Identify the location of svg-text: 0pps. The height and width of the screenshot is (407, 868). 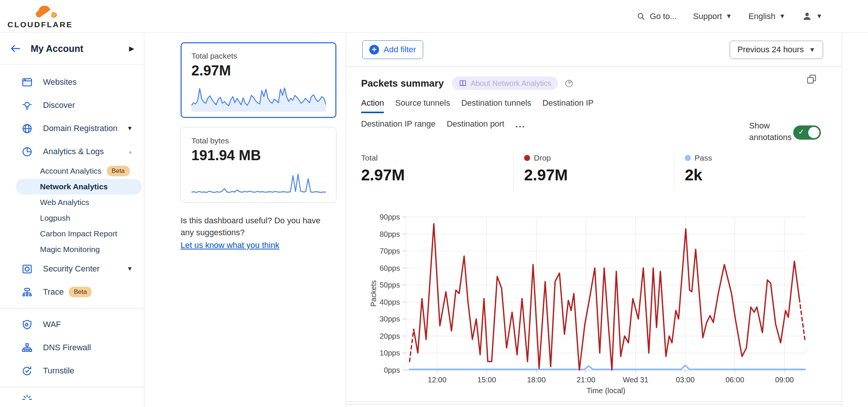
(392, 370).